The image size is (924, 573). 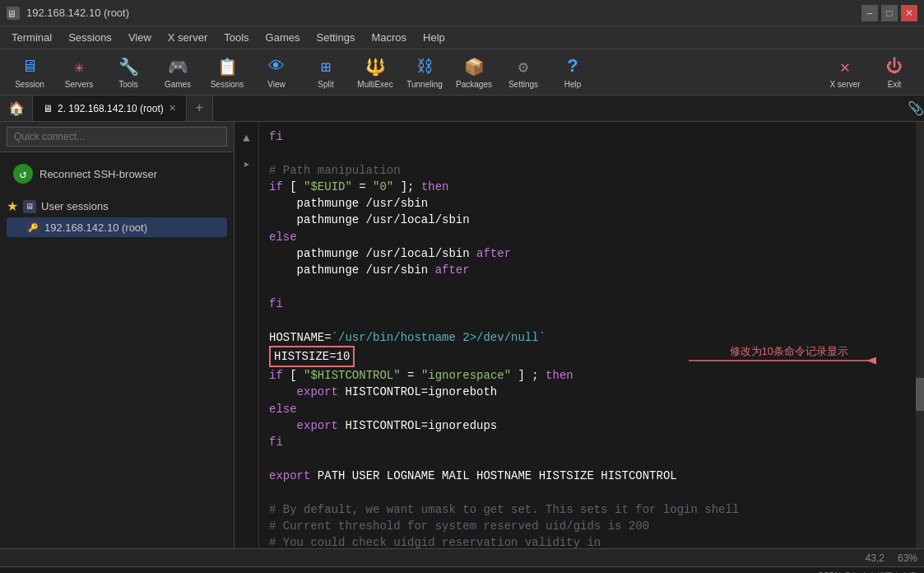 I want to click on line-fi-middle: fi, so click(x=592, y=304).